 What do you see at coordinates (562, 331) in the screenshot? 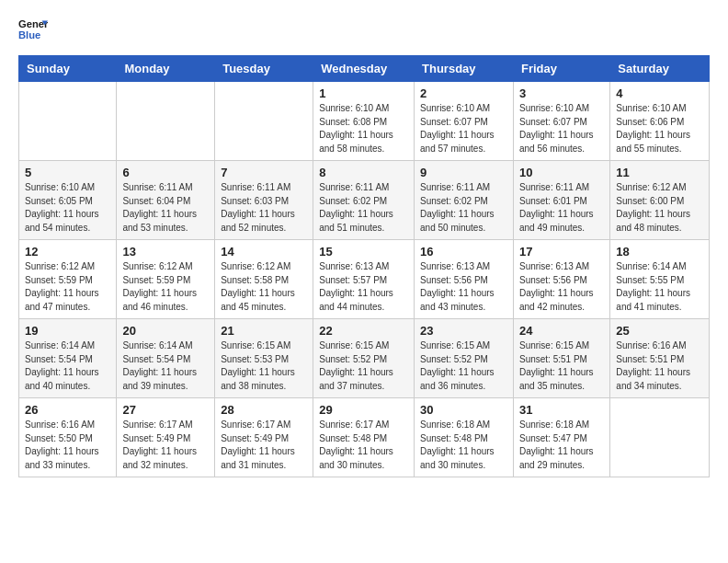
I see `day-number: 24` at bounding box center [562, 331].